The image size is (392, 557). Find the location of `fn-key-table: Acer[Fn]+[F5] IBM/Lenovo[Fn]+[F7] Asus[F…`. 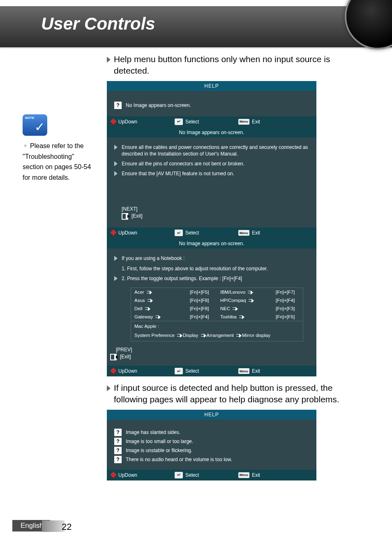

fn-key-table: Acer[Fn]+[F5] IBM/Lenovo[Fn]+[F7] Asus[F… is located at coordinates (217, 314).